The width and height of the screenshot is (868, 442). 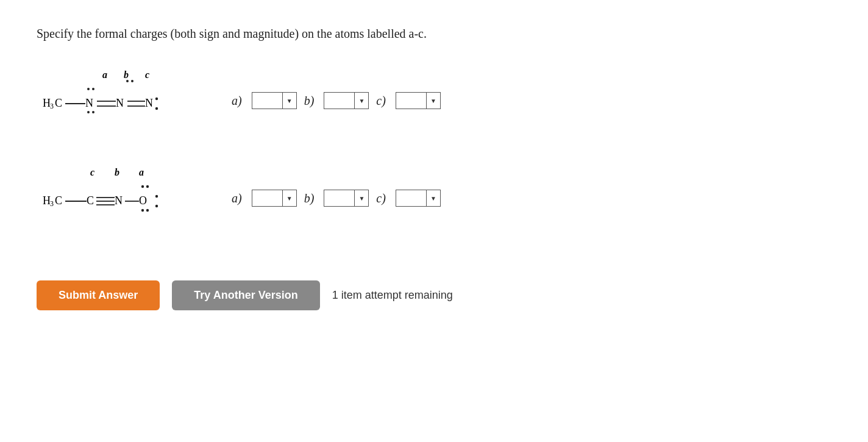 I want to click on dropdown-2c: ▼, so click(x=433, y=198).